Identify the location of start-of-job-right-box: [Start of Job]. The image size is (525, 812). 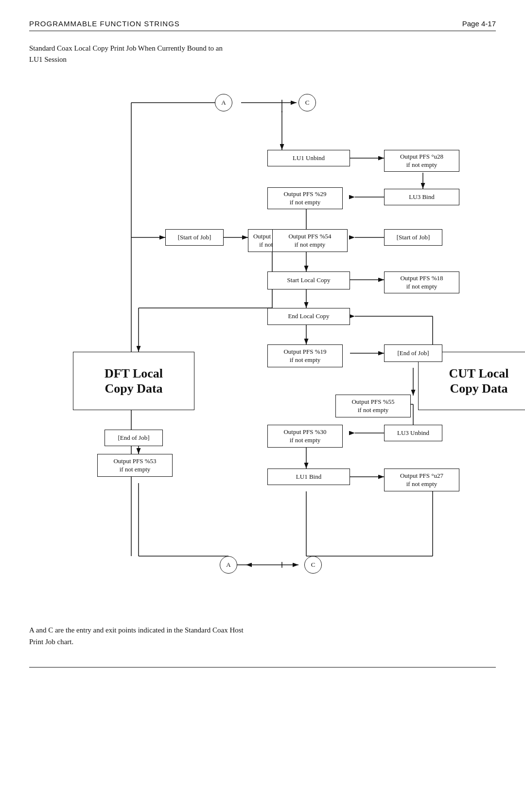
(413, 237).